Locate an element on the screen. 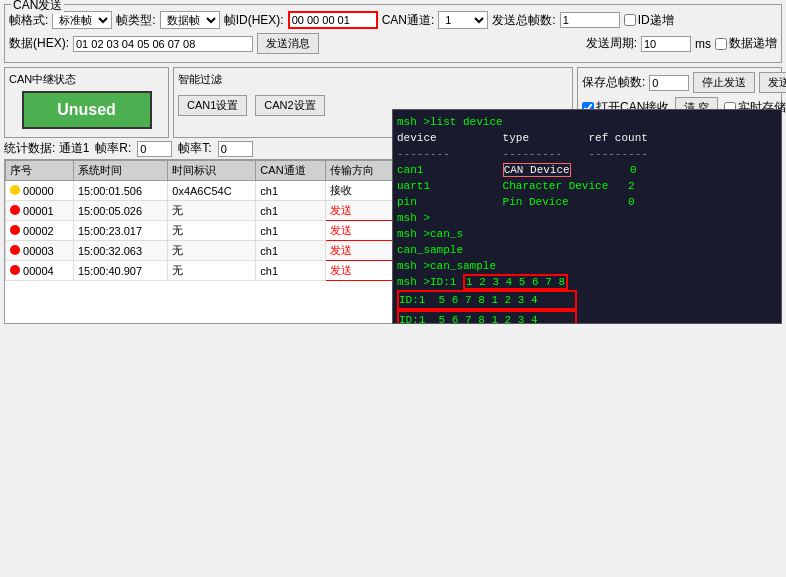 This screenshot has height=577, width=786. total-frames-input is located at coordinates (590, 20).